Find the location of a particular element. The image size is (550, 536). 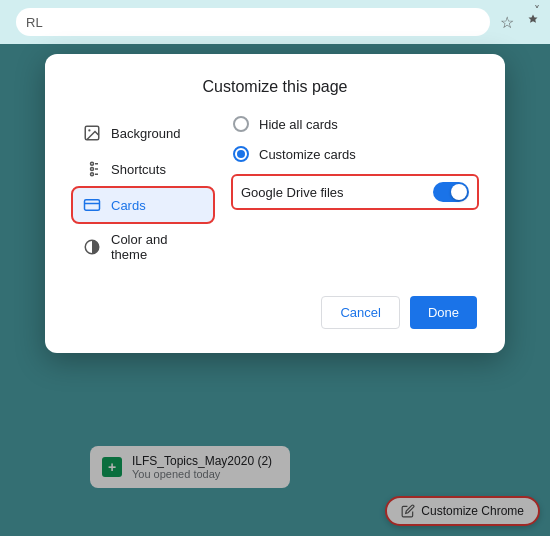

url-bar: RL is located at coordinates (253, 22).